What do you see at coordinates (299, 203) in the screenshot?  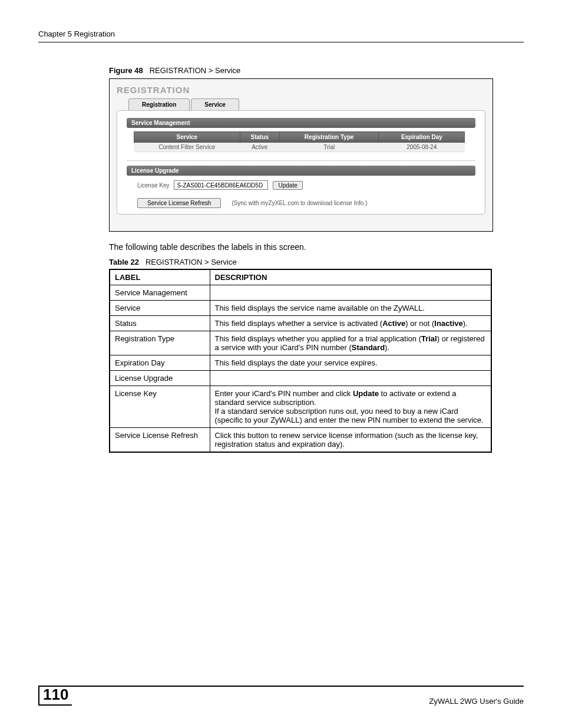 I see `refresh-hint: (Sync with myZyXEL.com to download licen…` at bounding box center [299, 203].